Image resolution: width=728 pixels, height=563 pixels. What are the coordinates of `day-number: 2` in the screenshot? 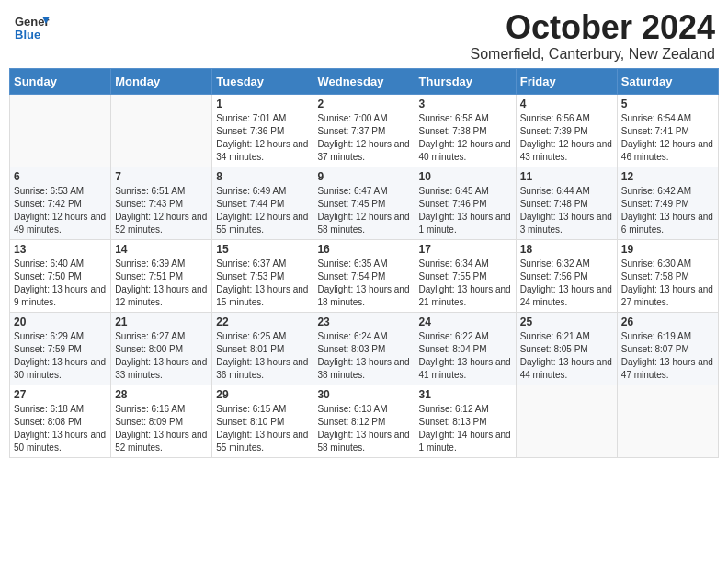 It's located at (364, 104).